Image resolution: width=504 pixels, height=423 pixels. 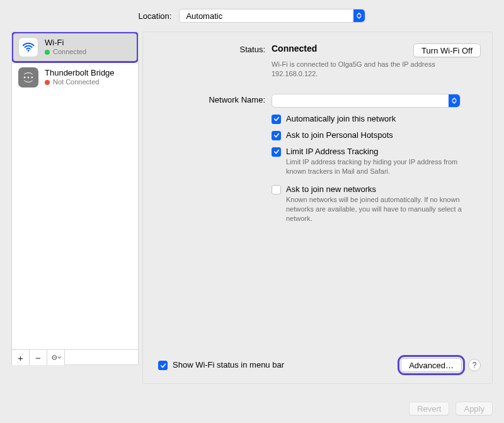 I want to click on sidebar-item-label: Wi-Fi, so click(x=66, y=43).